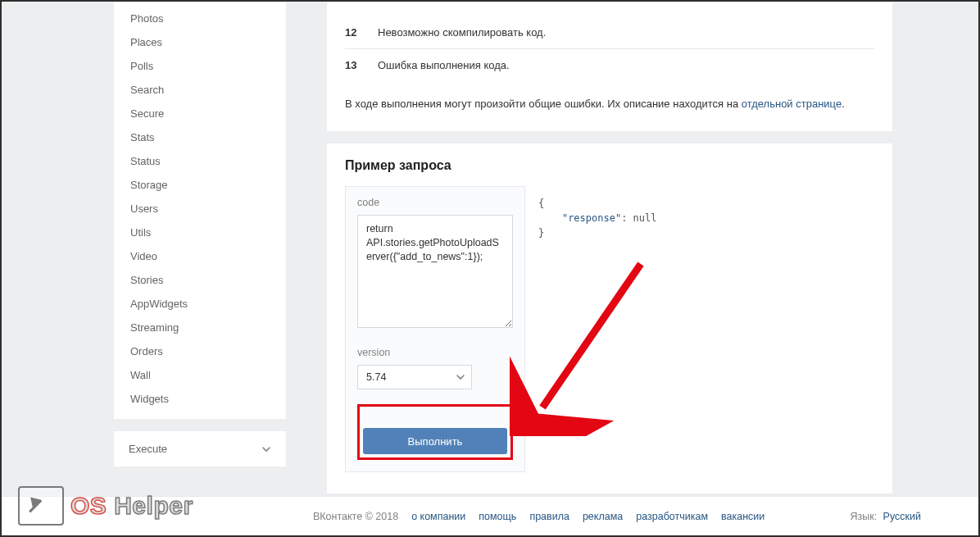 The height and width of the screenshot is (537, 980). What do you see at coordinates (200, 351) in the screenshot?
I see `sidebar-item-orders: Orders` at bounding box center [200, 351].